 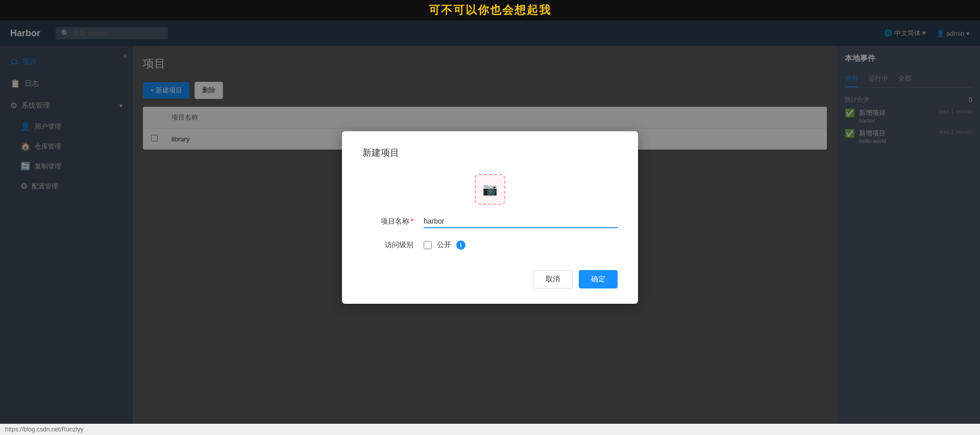 What do you see at coordinates (553, 279) in the screenshot?
I see `cancel-button: 取消` at bounding box center [553, 279].